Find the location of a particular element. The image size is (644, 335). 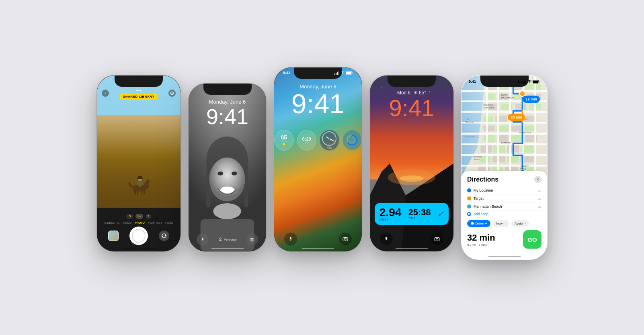

direction-row-manhattan-beach: Manhattan Beach ☰ is located at coordinates (504, 206).